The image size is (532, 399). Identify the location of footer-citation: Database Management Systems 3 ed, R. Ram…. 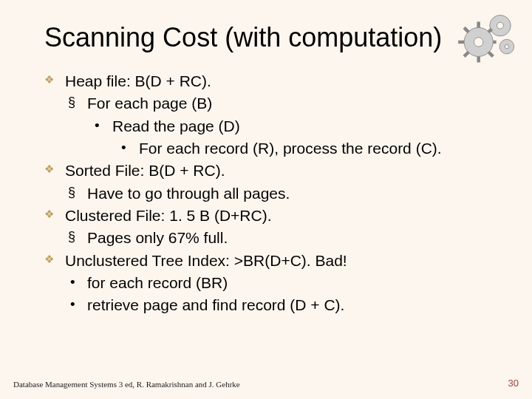
(127, 384).